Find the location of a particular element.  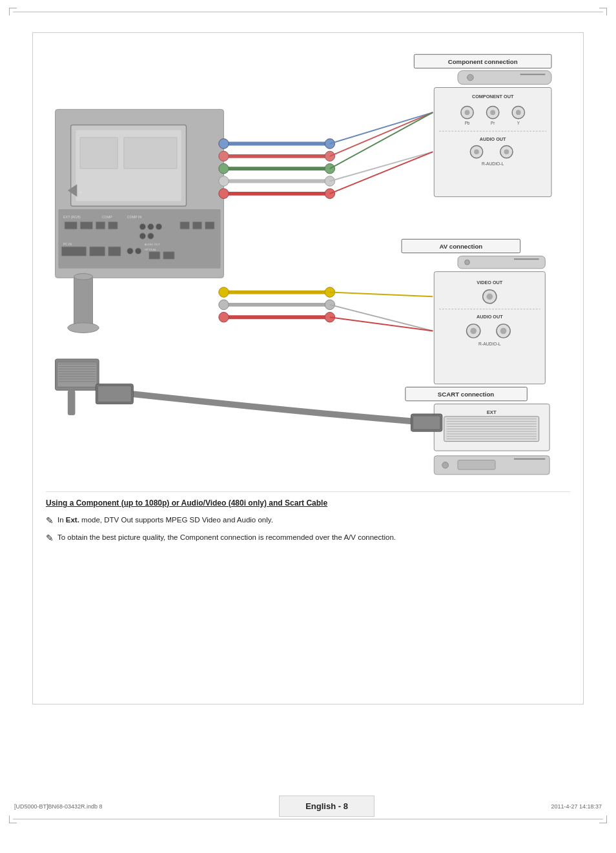

note-line-2: ✎ To obtain the best picture quality, th… is located at coordinates (308, 539).